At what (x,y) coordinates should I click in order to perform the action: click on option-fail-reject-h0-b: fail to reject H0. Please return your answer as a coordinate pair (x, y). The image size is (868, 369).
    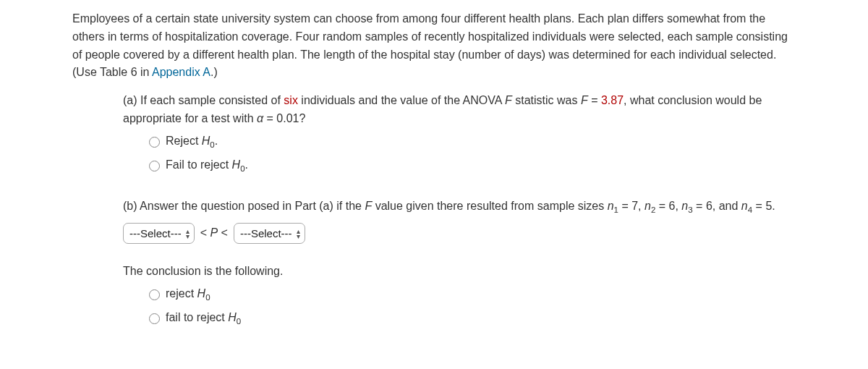
    Looking at the image, I should click on (472, 318).